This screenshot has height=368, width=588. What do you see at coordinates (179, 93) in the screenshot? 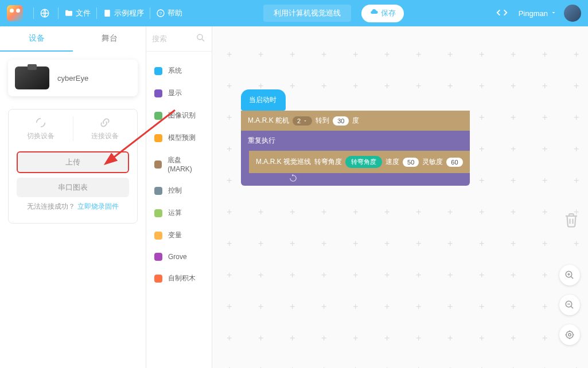
I see `category-item: 显示` at bounding box center [179, 93].